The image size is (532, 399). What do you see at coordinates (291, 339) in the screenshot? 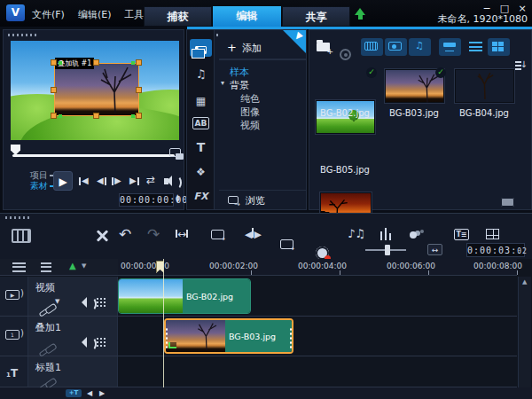
I see `trim-handle-right` at bounding box center [291, 339].